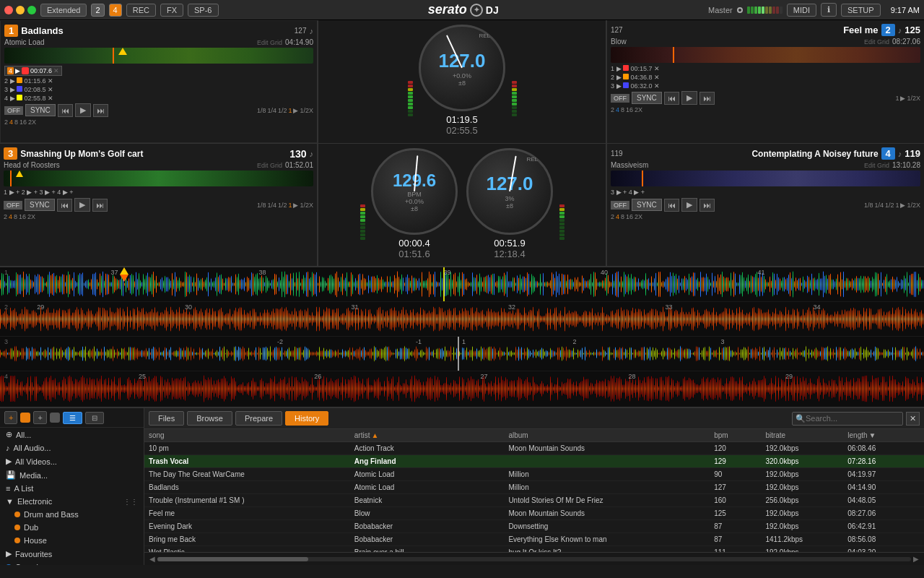 The width and height of the screenshot is (924, 578). Describe the element at coordinates (647, 205) in the screenshot. I see `deck4-sync-btn: SYNC` at that location.